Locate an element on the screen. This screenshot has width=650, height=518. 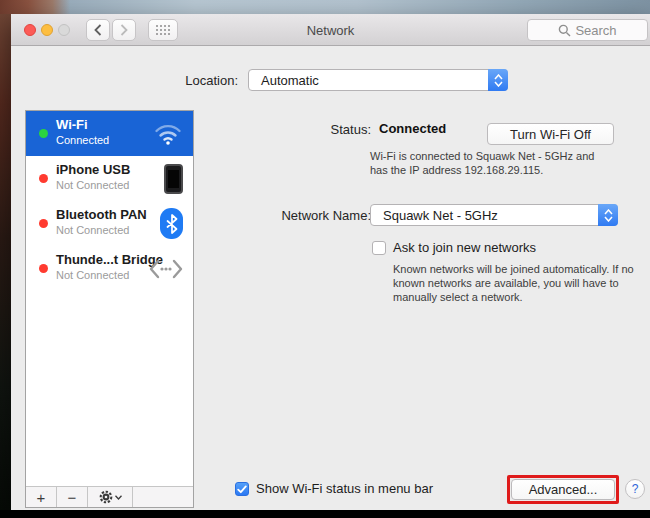
action-menu-button is located at coordinates (110, 497).